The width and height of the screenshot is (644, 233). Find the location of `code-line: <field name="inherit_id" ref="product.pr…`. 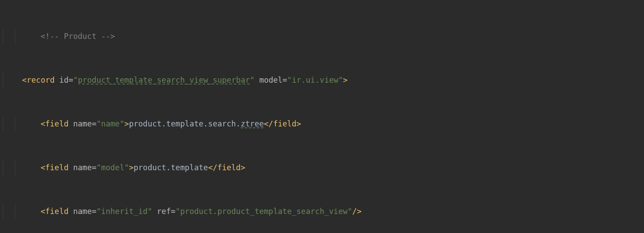

code-line: <field name="inherit_id" ref="product.pr… is located at coordinates (322, 211).